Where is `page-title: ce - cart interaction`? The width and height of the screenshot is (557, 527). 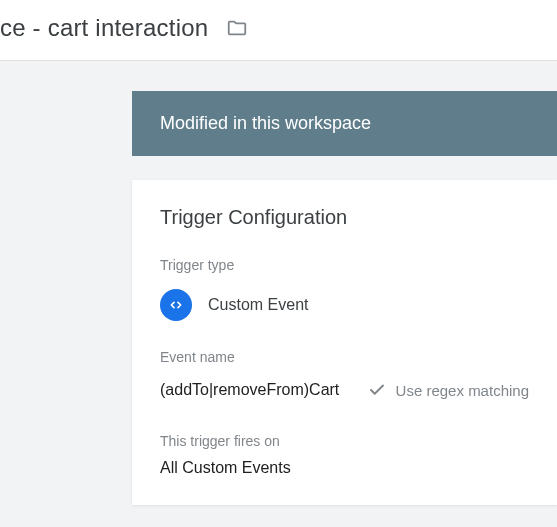
page-title: ce - cart interaction is located at coordinates (104, 28).